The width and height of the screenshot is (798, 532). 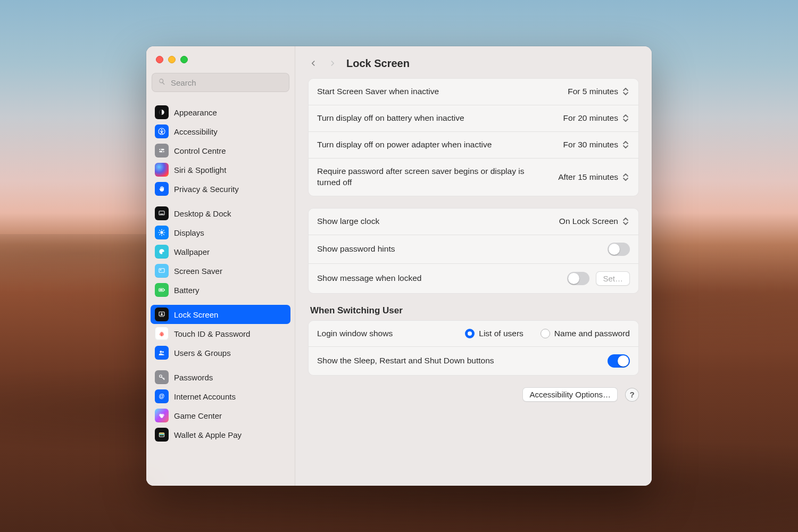 What do you see at coordinates (160, 60) in the screenshot?
I see `close-icon` at bounding box center [160, 60].